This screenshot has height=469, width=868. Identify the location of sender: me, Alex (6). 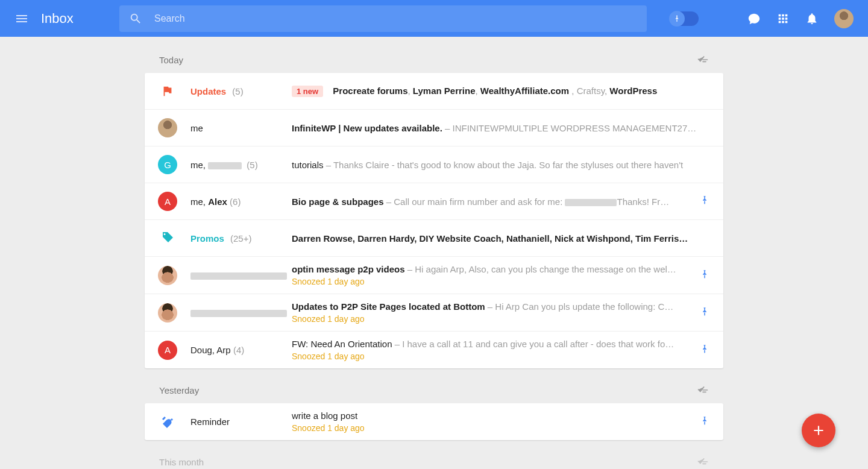
(234, 201).